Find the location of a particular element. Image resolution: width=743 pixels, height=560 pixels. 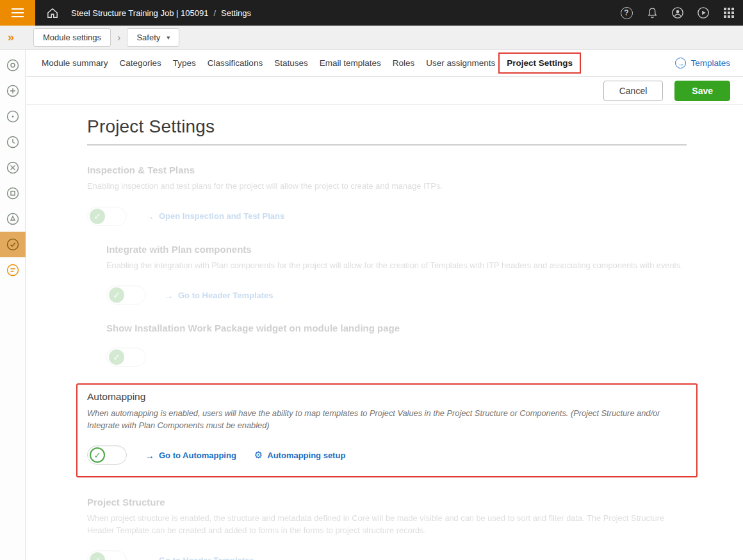

subsection-iwp-widget: Show Installation Work Package widget on… is located at coordinates (396, 344).